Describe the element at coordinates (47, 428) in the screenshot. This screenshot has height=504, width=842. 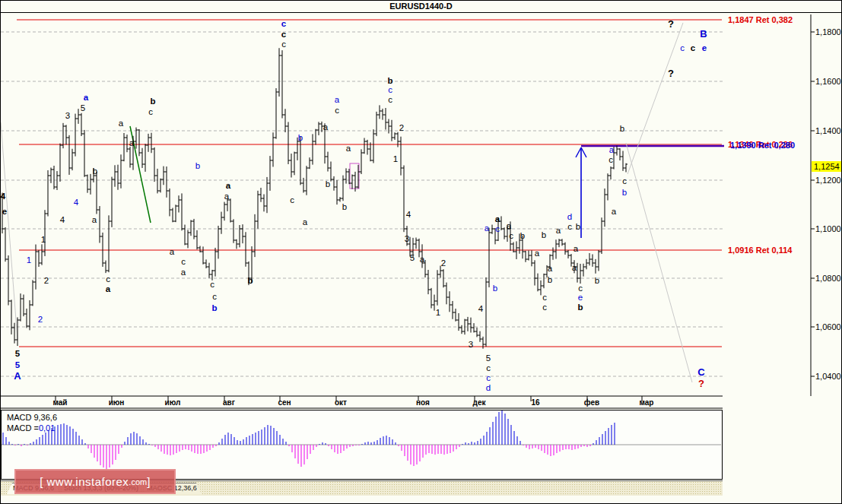
I see `macd-current-value: 0,01` at that location.